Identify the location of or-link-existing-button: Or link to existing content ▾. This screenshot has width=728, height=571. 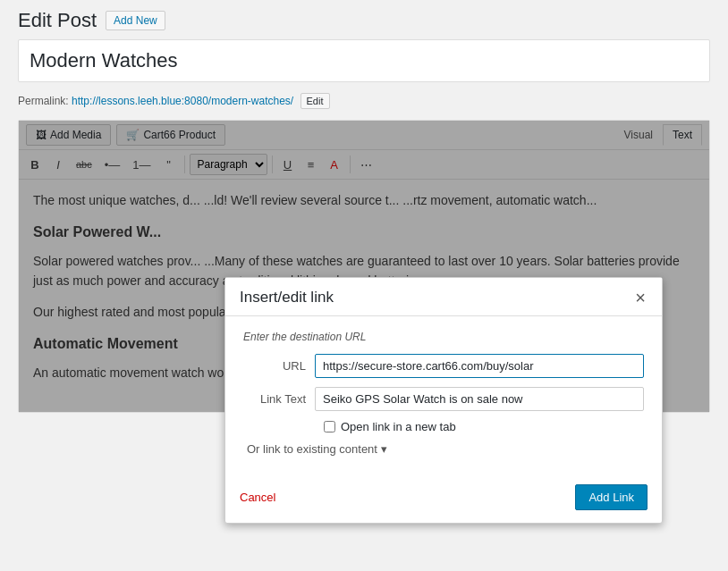
(317, 449).